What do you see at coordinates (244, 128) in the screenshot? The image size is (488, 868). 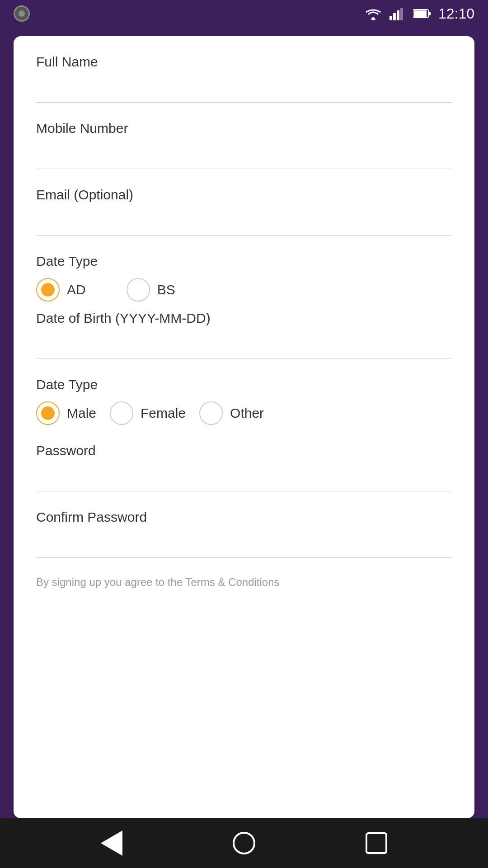 I see `mobile-number-label: Mobile Number` at bounding box center [244, 128].